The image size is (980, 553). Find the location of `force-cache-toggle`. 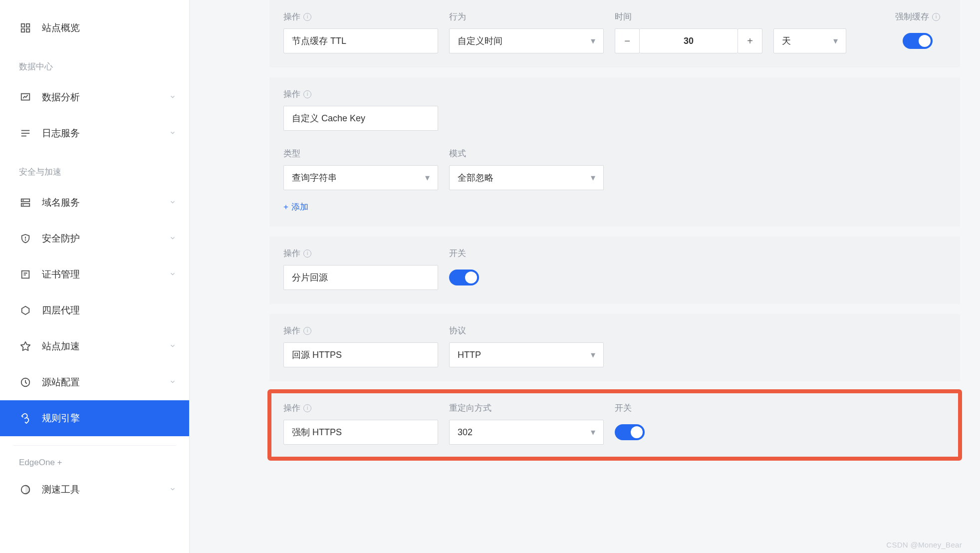

force-cache-toggle is located at coordinates (918, 41).